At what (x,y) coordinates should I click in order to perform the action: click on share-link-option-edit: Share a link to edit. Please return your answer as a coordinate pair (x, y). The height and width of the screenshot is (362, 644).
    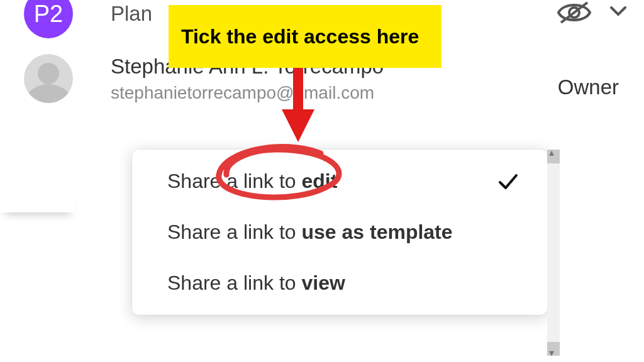
    Looking at the image, I should click on (340, 181).